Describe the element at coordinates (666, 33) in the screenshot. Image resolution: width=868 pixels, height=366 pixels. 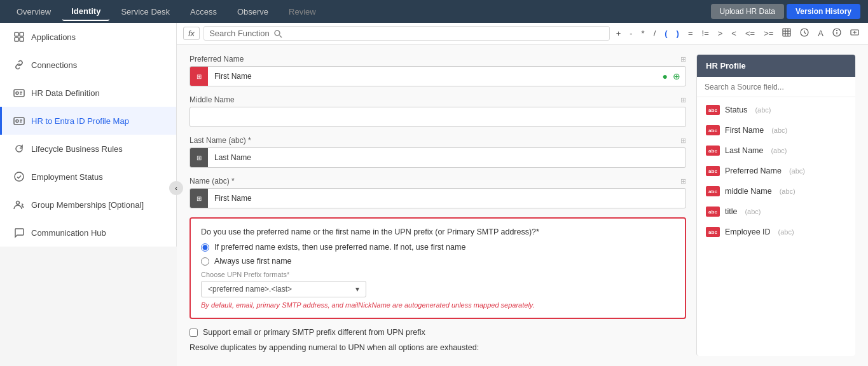
I see `toolbar-open-paren: (` at that location.